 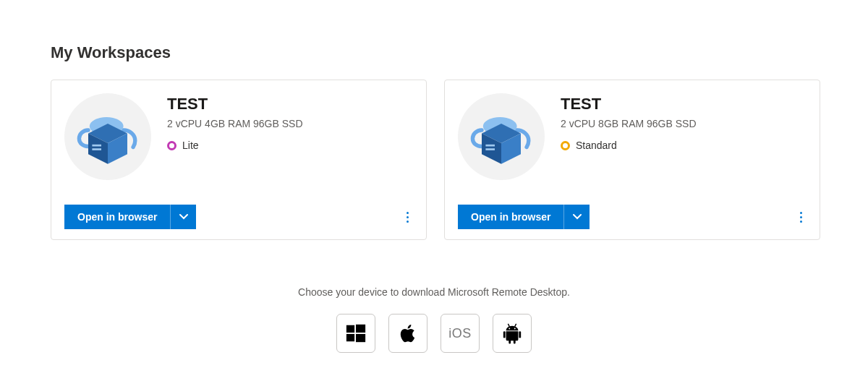 What do you see at coordinates (290, 124) in the screenshot?
I see `workspace-spec: 2 vCPU 4GB RAM 96GB SSD` at bounding box center [290, 124].